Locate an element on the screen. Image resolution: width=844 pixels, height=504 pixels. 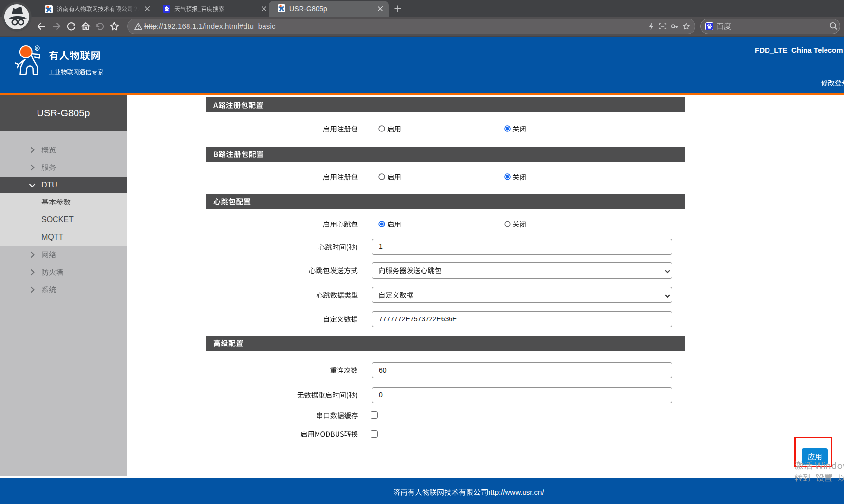
svg-text: R is located at coordinates (38, 49).